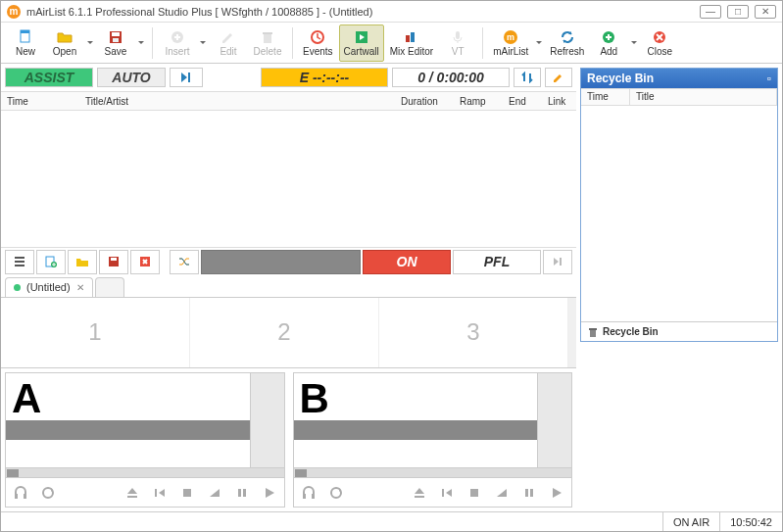 The width and height of the screenshot is (783, 532). Describe the element at coordinates (40, 102) in the screenshot. I see `col-time: Time` at that location.